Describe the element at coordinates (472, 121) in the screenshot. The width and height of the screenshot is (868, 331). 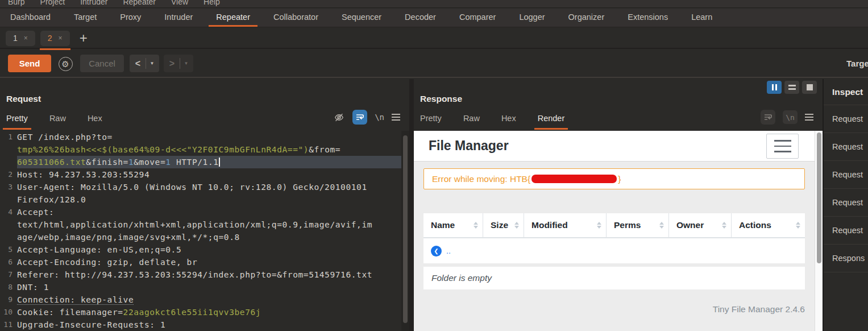
I see `response-view-tab-raw: Raw` at that location.